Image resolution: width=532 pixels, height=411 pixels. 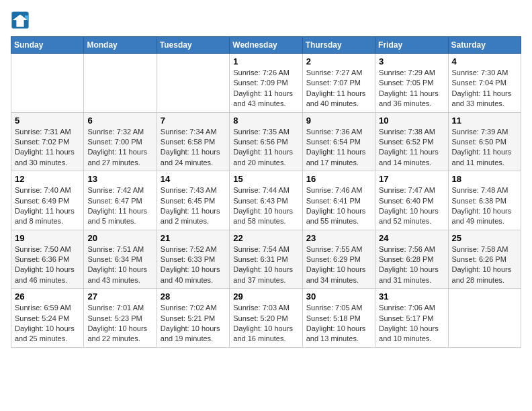 I want to click on calendar-day-cell: 21Sunrise: 7:52 AM Sunset: 6:33 PM Dayli…, so click(x=193, y=259).